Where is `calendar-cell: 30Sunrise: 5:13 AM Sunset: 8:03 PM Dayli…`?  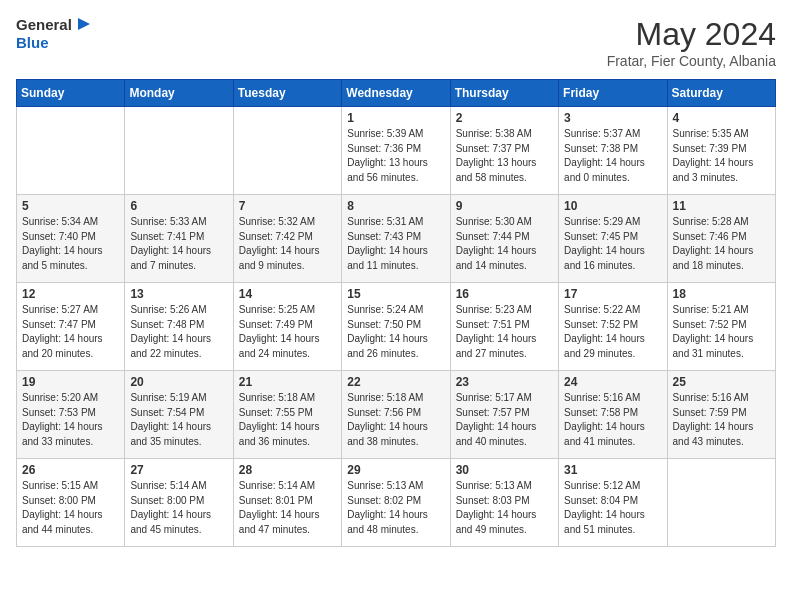
calendar-cell: 30Sunrise: 5:13 AM Sunset: 8:03 PM Dayli… is located at coordinates (504, 503).